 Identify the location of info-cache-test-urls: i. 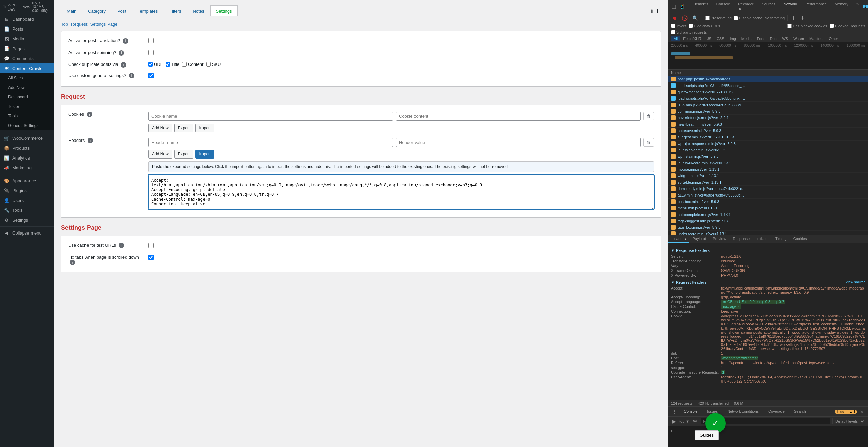
(121, 245).